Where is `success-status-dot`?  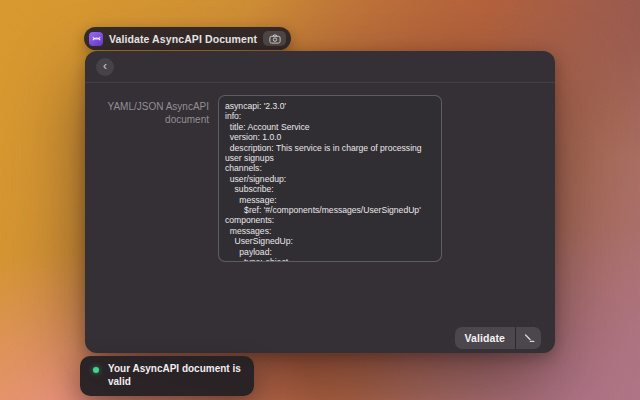 success-status-dot is located at coordinates (96, 370).